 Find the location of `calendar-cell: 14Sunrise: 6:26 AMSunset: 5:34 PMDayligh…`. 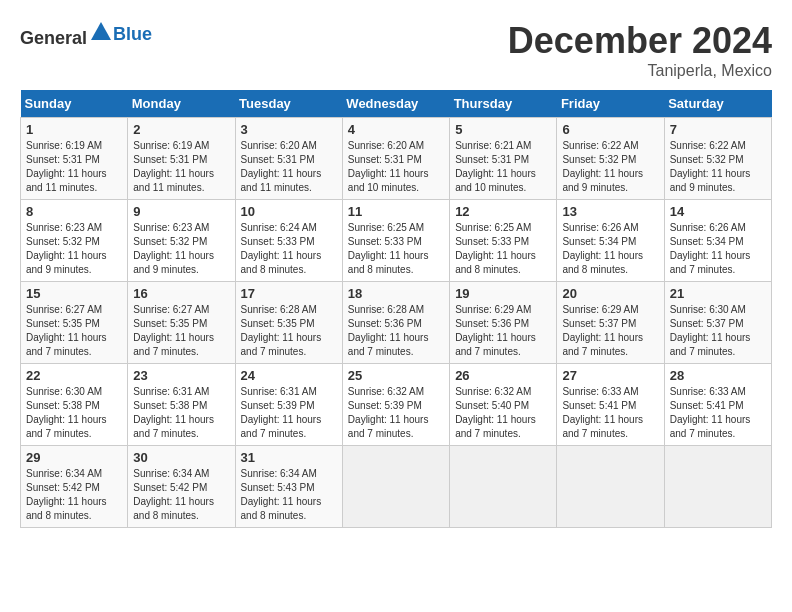

calendar-cell: 14Sunrise: 6:26 AMSunset: 5:34 PMDayligh… is located at coordinates (718, 241).